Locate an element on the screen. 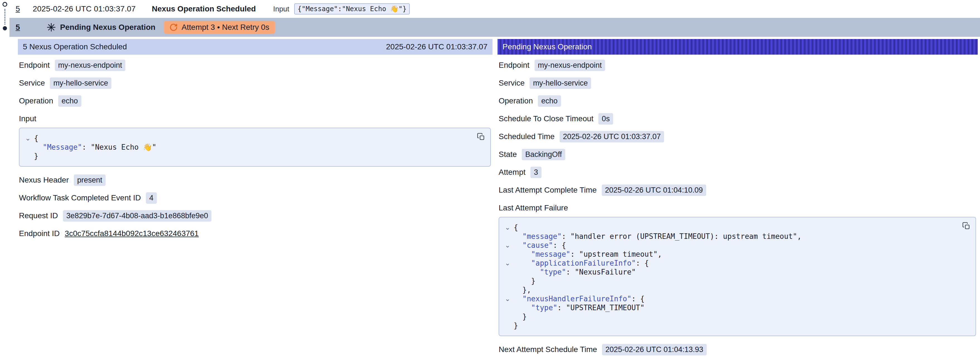  input-section-label: Input is located at coordinates (256, 119).